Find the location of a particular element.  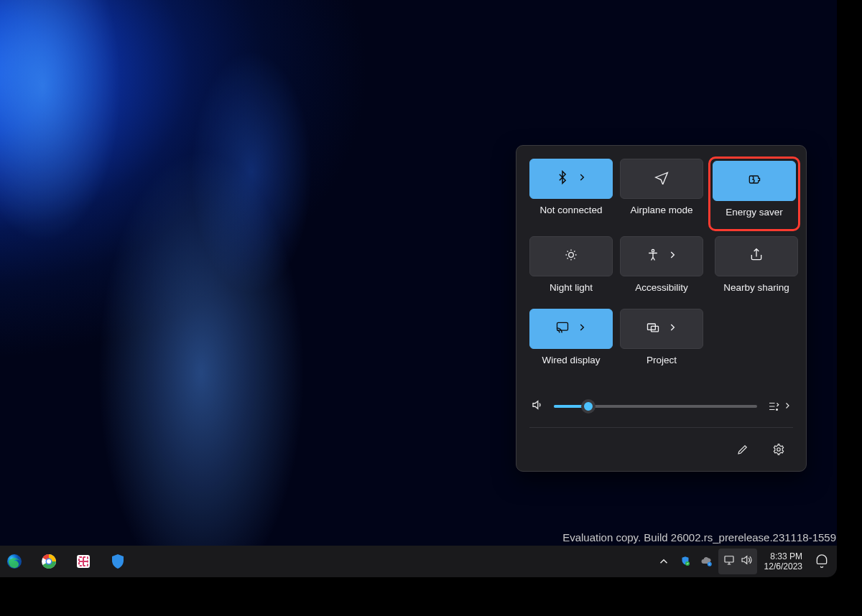

taskbar: i 8:33 PM 12/6/2023 is located at coordinates (418, 561).